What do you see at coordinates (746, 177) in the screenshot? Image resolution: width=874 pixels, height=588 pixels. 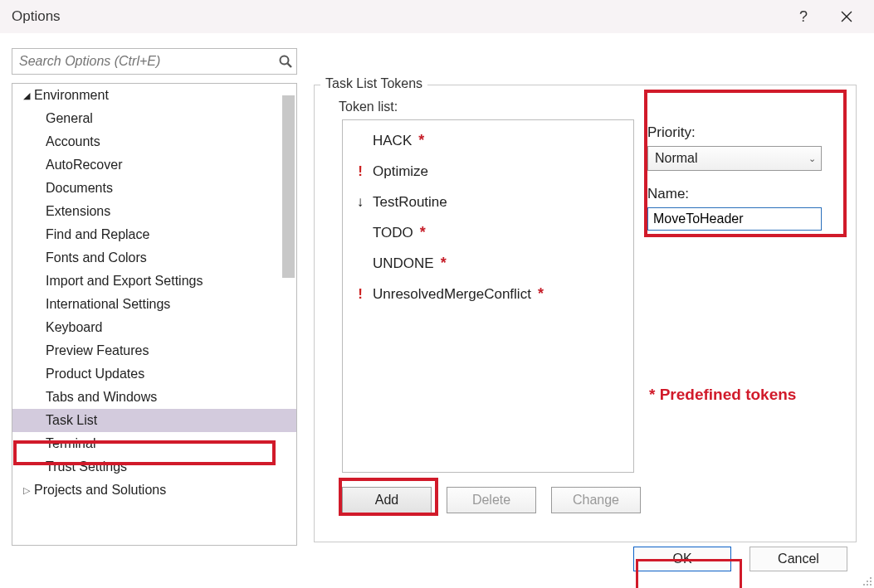 I see `token-properties-panel: Priority: Normal ⌄ Name:` at bounding box center [746, 177].